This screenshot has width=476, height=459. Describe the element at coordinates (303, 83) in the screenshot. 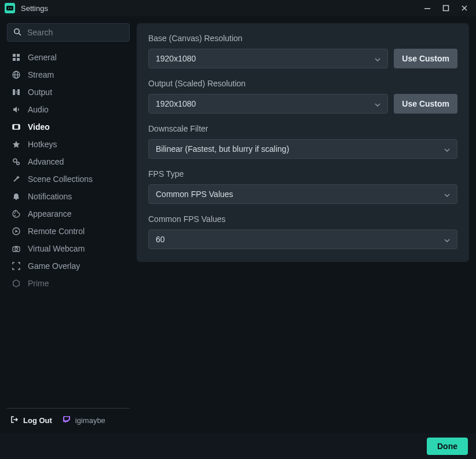

I see `label-output-resolution: Output (Scaled) Resolution` at that location.